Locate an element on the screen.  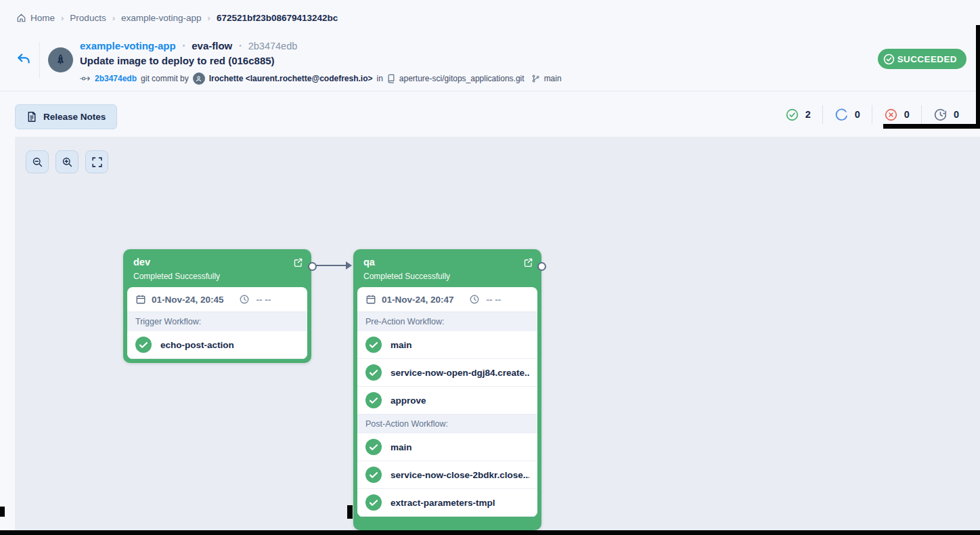
commit-repo: aperture-sci/gitops_applications.git is located at coordinates (462, 79).